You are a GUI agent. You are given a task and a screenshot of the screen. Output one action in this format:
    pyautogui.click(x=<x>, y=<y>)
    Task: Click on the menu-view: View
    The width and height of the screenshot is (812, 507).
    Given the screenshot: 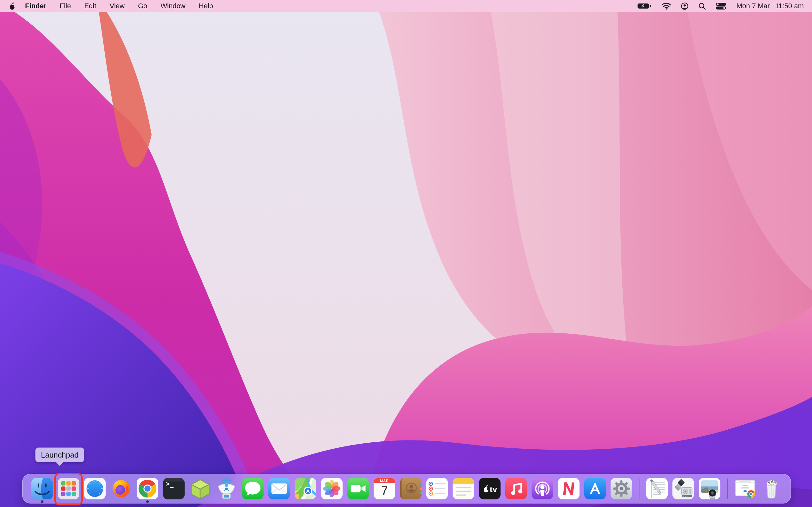 What is the action you would take?
    pyautogui.click(x=117, y=6)
    